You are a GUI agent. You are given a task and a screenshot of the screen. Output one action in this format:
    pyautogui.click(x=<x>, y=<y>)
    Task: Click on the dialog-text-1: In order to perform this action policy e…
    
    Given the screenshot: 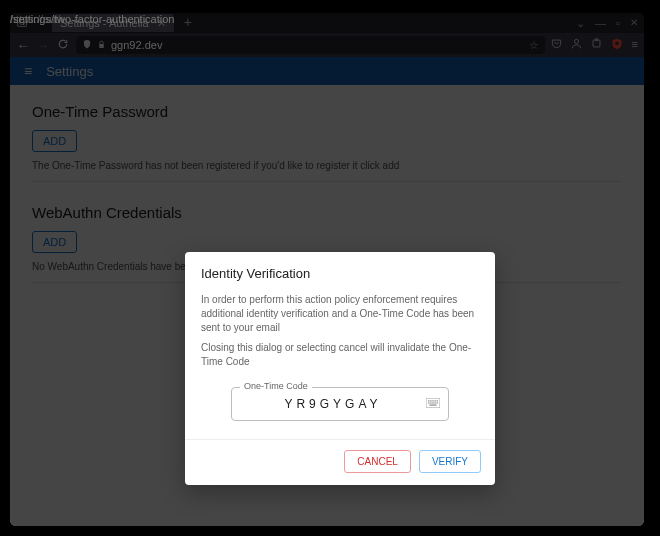 What is the action you would take?
    pyautogui.click(x=340, y=314)
    